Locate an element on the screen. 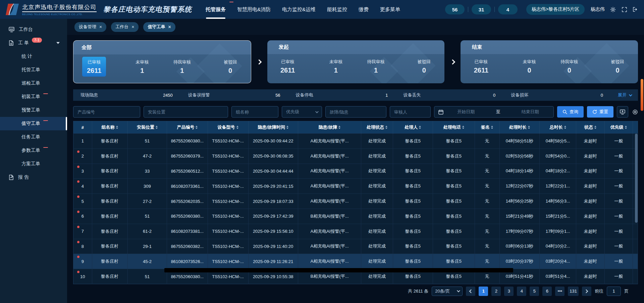 Image resolution: width=644 pixels, height=303 pixels. sidebar-subitem: 统 计 is located at coordinates (34, 56).